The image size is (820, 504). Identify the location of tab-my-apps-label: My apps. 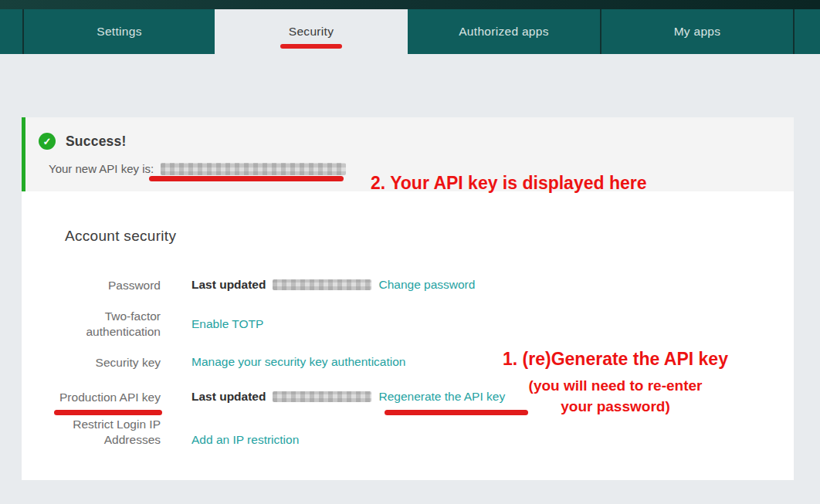
(698, 32).